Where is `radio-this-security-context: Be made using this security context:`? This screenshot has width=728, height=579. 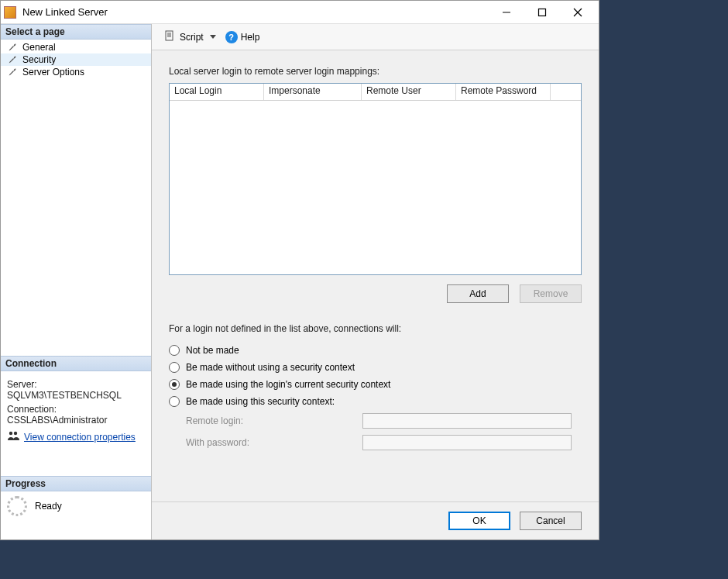 radio-this-security-context: Be made using this security context: is located at coordinates (375, 402).